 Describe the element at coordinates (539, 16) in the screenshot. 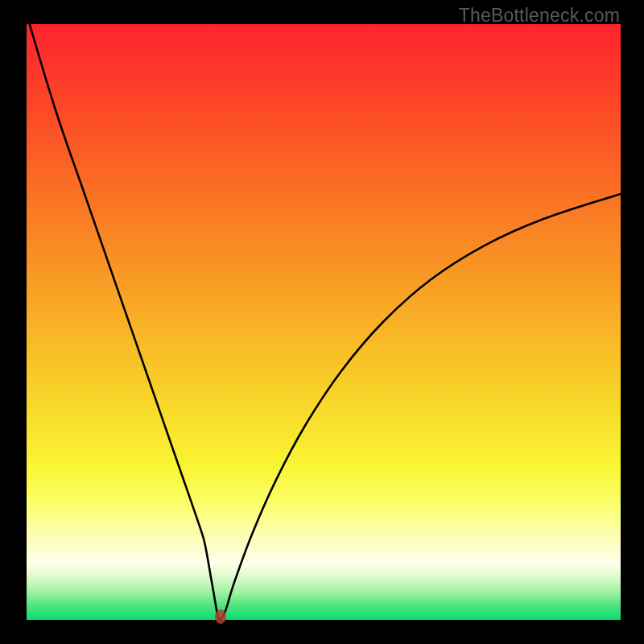

I see `watermark-text: TheBottleneck.com` at that location.